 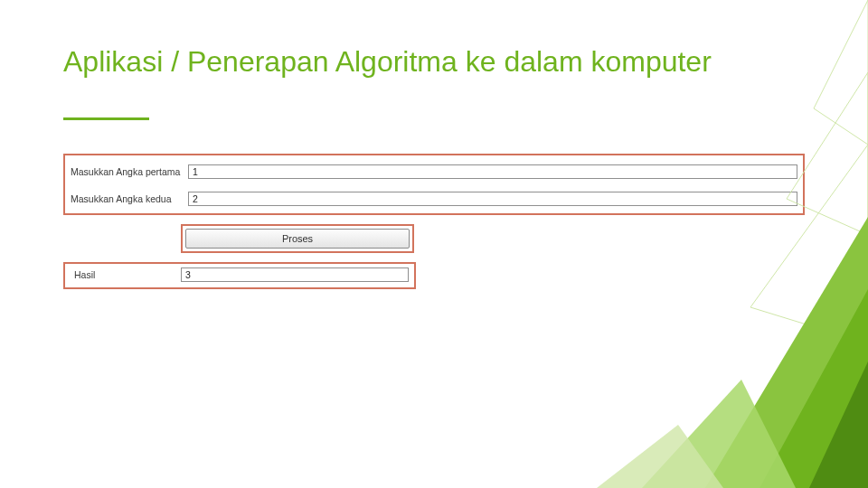 I want to click on input-second-number, so click(x=493, y=199).